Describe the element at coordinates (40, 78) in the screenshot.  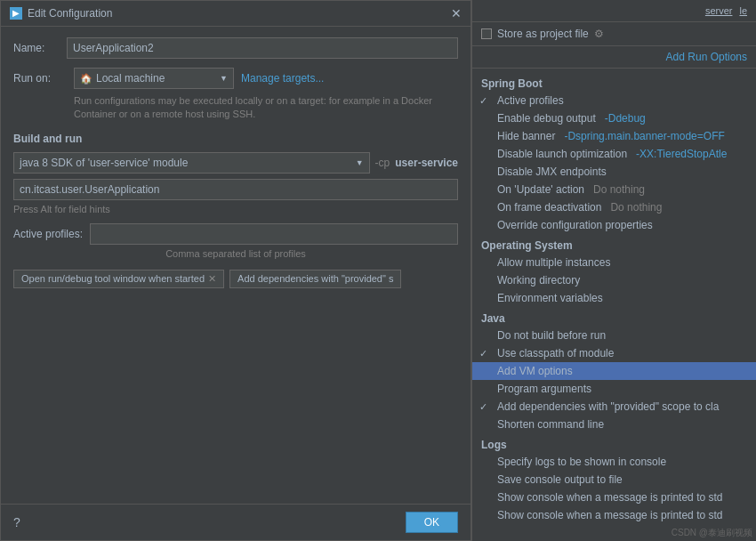
I see `run-on-label: Run on:` at that location.